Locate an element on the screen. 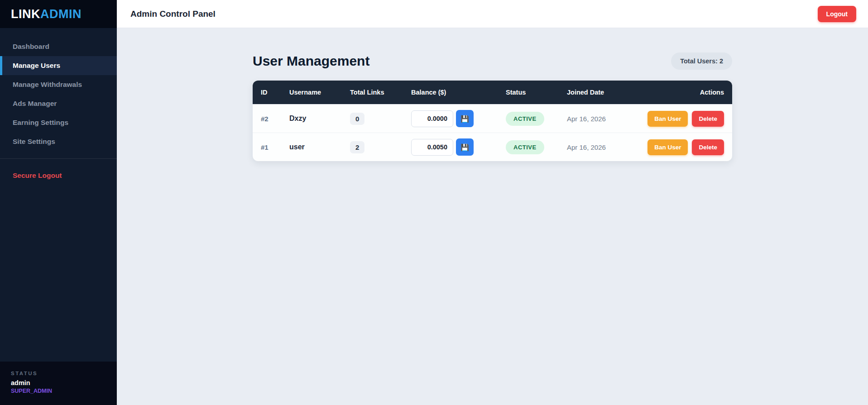 This screenshot has width=868, height=405. user-id: #2 is located at coordinates (275, 119).